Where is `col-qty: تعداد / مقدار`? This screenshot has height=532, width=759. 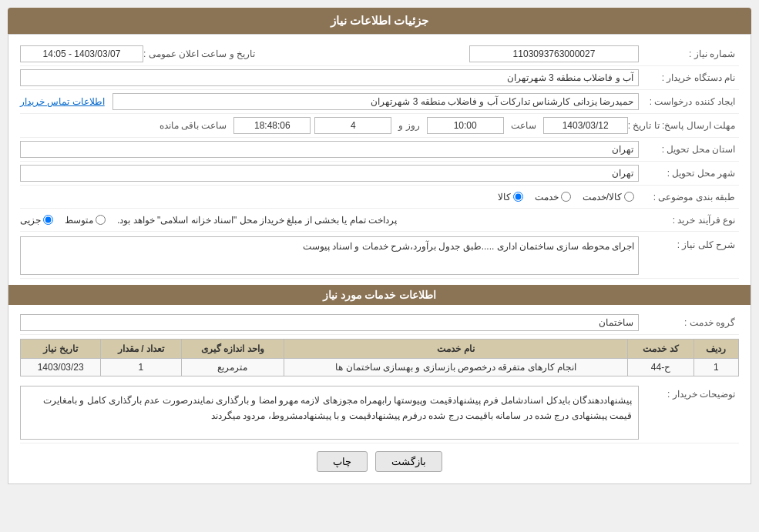
col-qty: تعداد / مقدار is located at coordinates (141, 350).